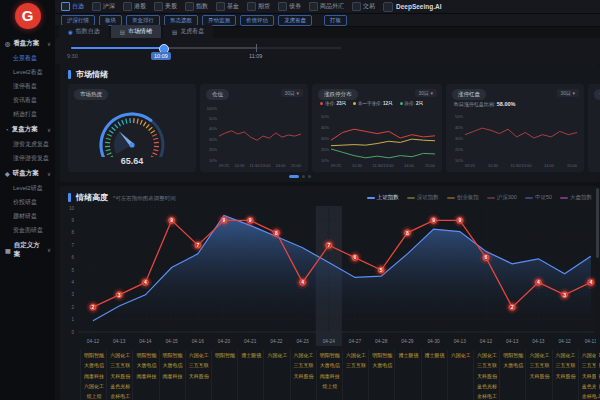 Image resolution: width=600 pixels, height=400 pixels. I want to click on nav-item-3: 美股, so click(166, 6).